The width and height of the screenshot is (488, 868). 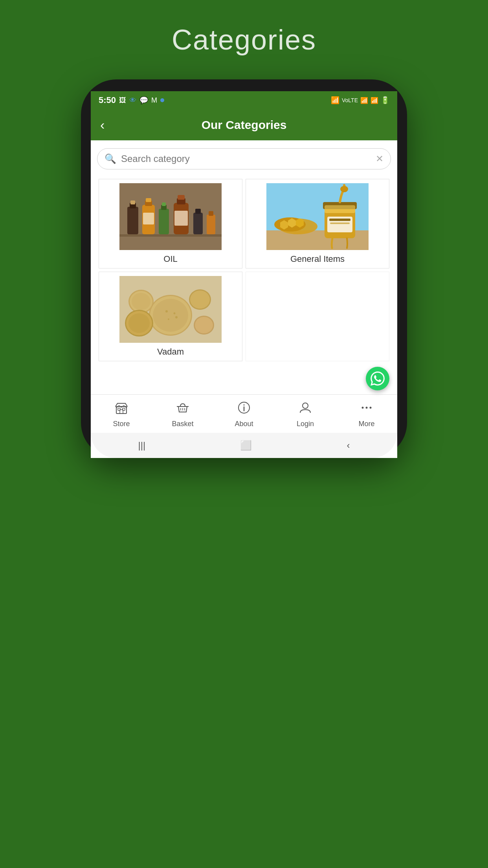 What do you see at coordinates (244, 414) in the screenshot?
I see `bottom-nav: Store Basket` at bounding box center [244, 414].